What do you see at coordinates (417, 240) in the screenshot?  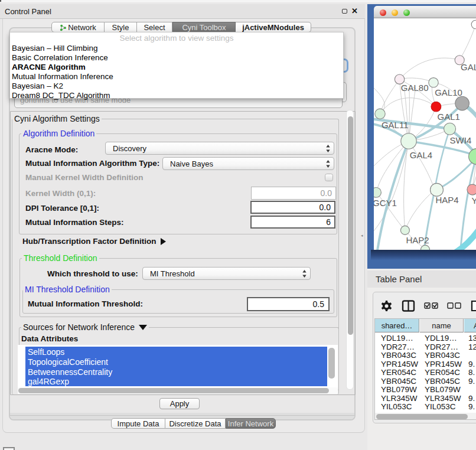 I see `svg-text: HAP2` at bounding box center [417, 240].